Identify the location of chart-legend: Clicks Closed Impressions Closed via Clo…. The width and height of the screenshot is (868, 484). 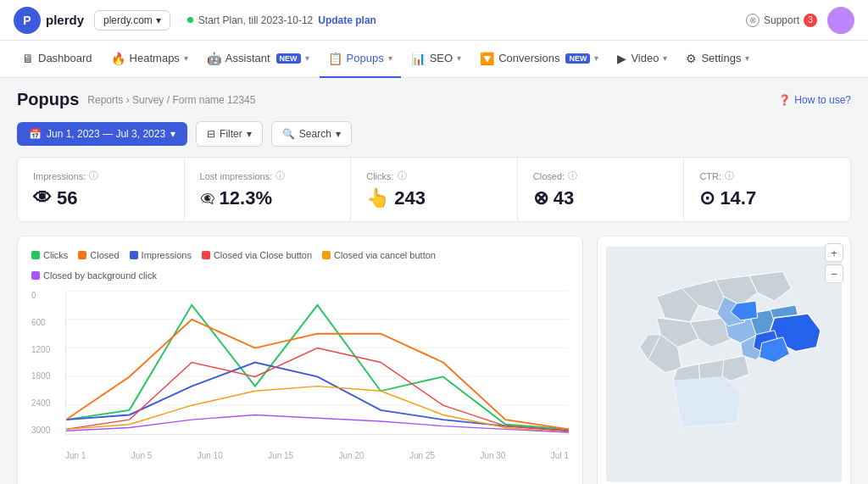
(300, 265).